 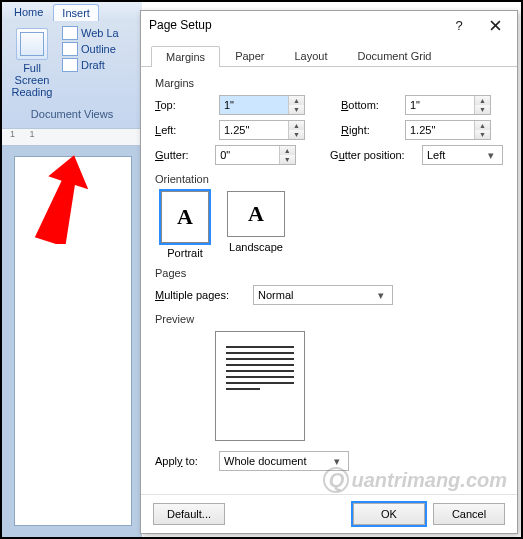 I want to click on fullscreen-reading-button: Full Screen Reading, so click(x=32, y=63).